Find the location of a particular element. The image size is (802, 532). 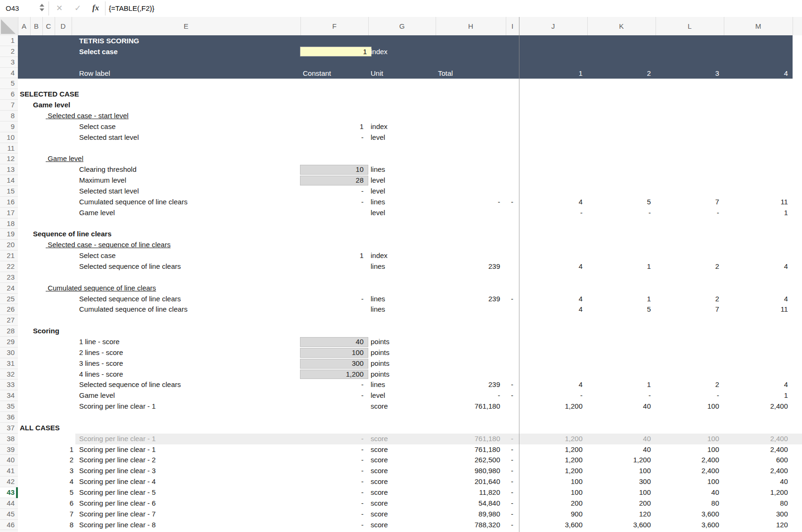

spinner-up-icon is located at coordinates (42, 5).